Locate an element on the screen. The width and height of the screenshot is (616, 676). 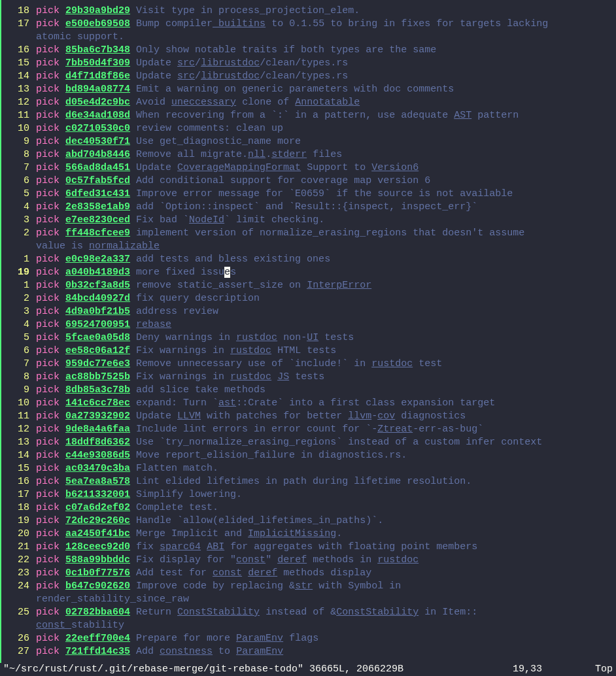
editor-line: value is normalizable is located at coordinates (308, 246).